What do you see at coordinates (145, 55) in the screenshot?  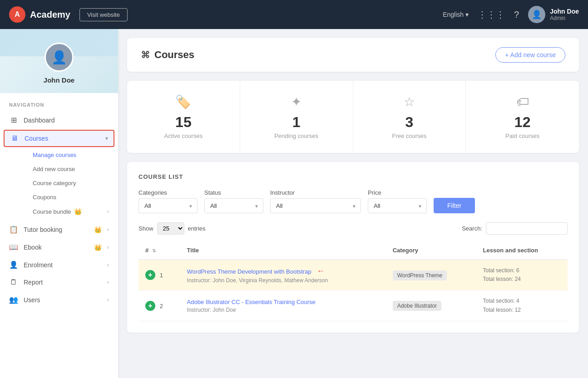 I see `courses-page-icon: ⌘` at bounding box center [145, 55].